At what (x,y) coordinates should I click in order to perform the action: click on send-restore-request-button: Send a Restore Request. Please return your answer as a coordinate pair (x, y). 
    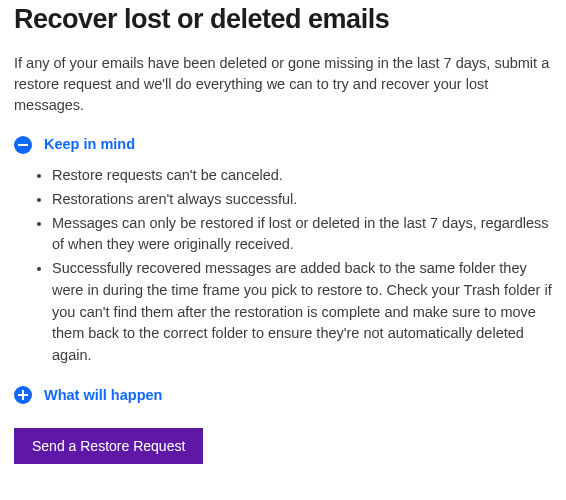
    Looking at the image, I should click on (108, 446).